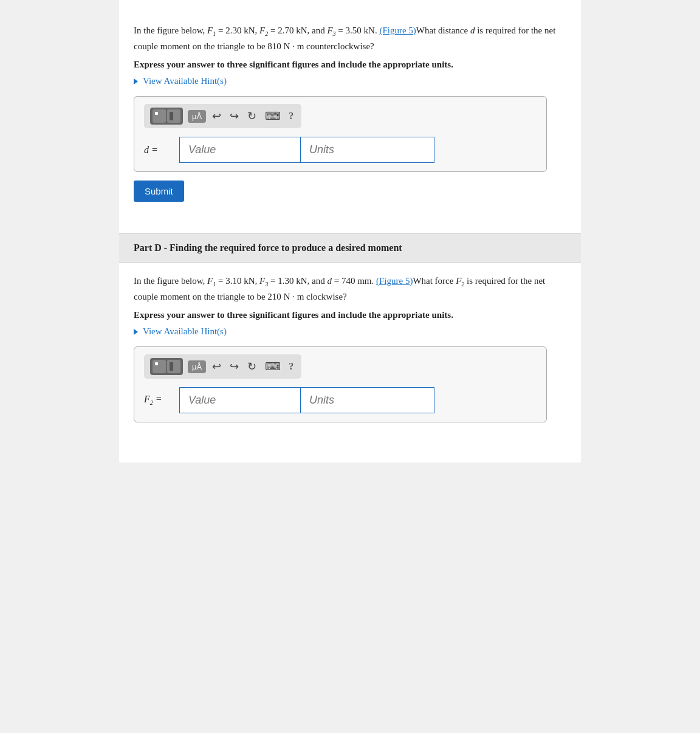  Describe the element at coordinates (197, 117) in the screenshot. I see `mu-btn-c: μÅ` at that location.